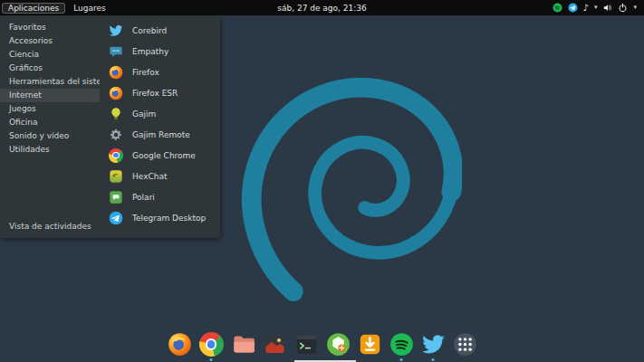 The width and height of the screenshot is (644, 362). I want to click on app-item-hexchat: HexChat, so click(160, 176).